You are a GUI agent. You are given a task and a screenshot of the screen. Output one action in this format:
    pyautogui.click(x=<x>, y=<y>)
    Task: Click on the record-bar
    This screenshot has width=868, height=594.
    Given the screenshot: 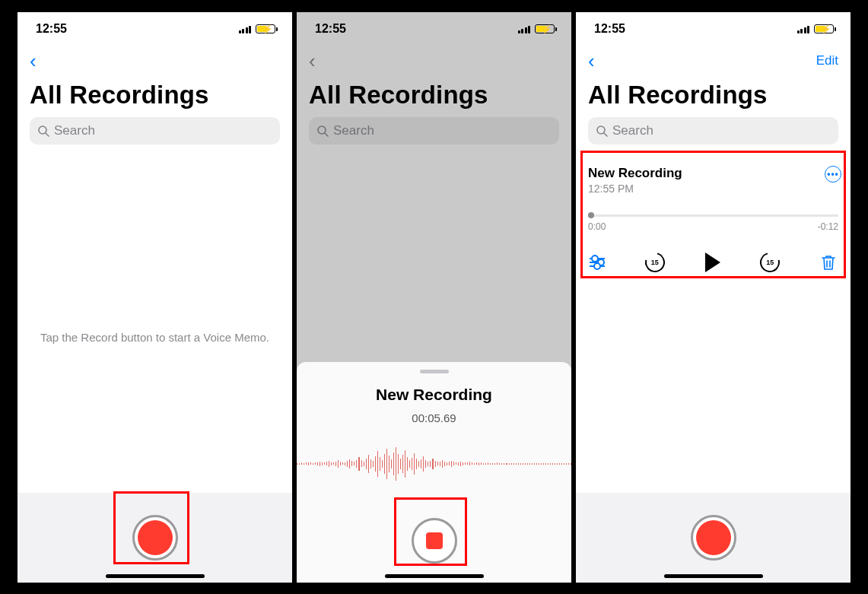 What is the action you would take?
    pyautogui.click(x=714, y=538)
    